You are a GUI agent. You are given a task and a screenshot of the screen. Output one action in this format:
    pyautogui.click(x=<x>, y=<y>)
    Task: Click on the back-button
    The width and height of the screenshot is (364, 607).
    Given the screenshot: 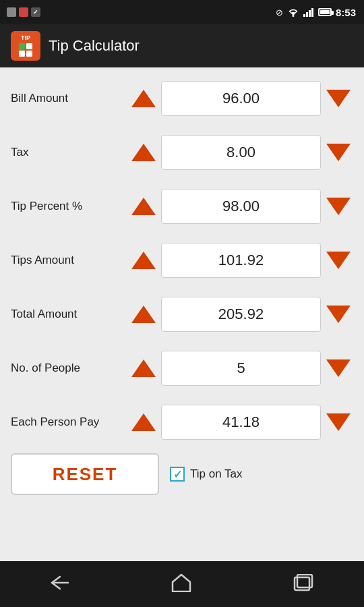 What is the action you would take?
    pyautogui.click(x=60, y=584)
    